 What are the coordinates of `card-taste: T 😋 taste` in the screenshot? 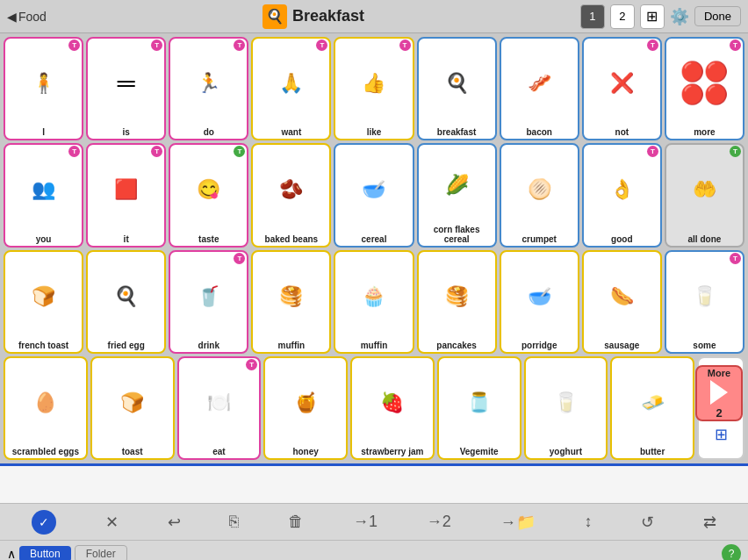 It's located at (209, 195).